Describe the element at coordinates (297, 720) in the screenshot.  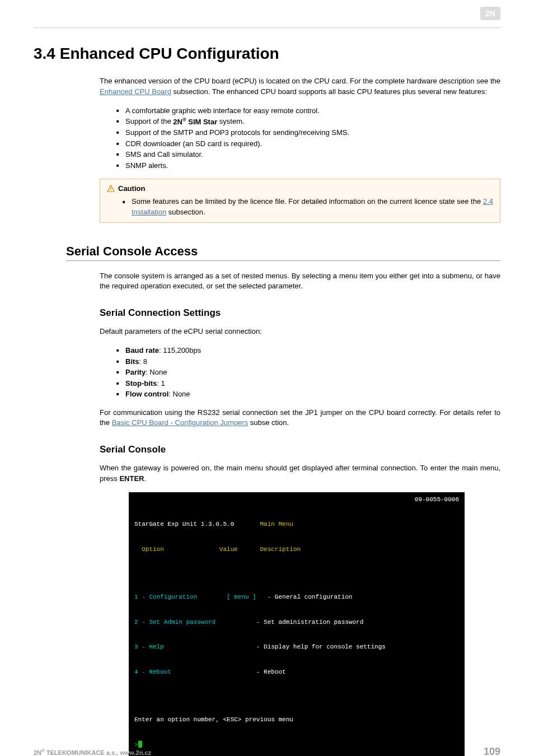
I see `terminal-prompt-hint: Enter an option number, <ESC> previous m…` at that location.